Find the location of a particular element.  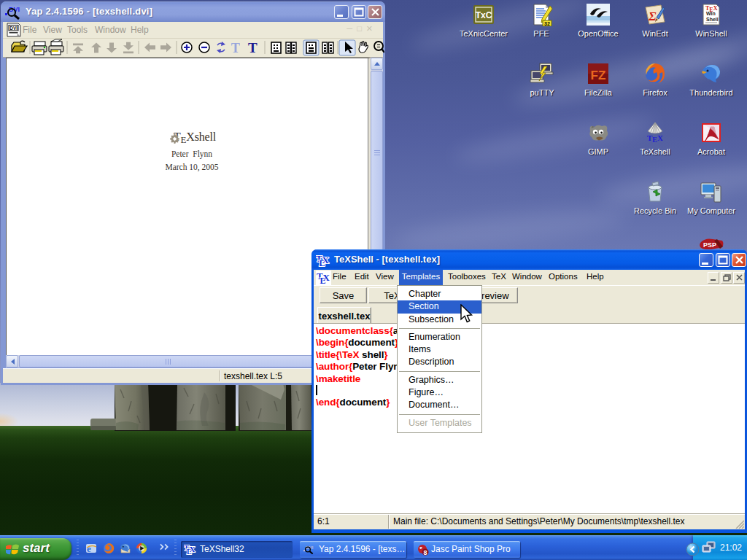

svg-text: FZ is located at coordinates (598, 76).